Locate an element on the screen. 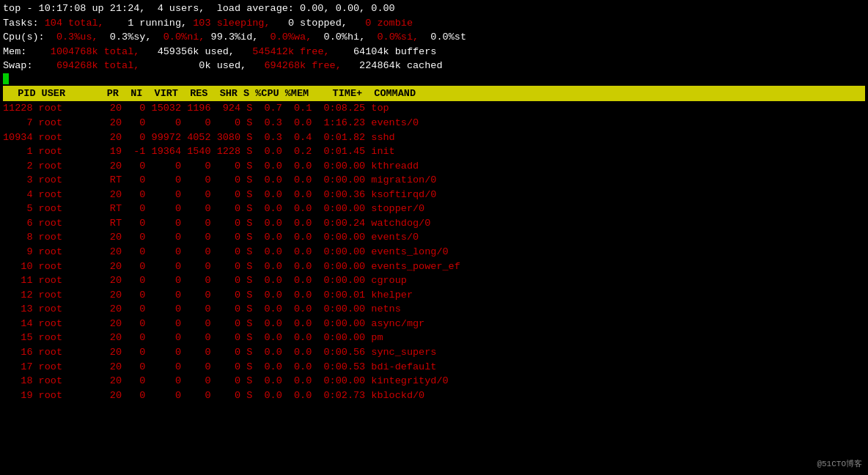 The width and height of the screenshot is (868, 475). cpu-line: Cpu(s): 0.3%us, 0.3%sy, 0.0%ni, 99.3%id,… is located at coordinates (434, 37).